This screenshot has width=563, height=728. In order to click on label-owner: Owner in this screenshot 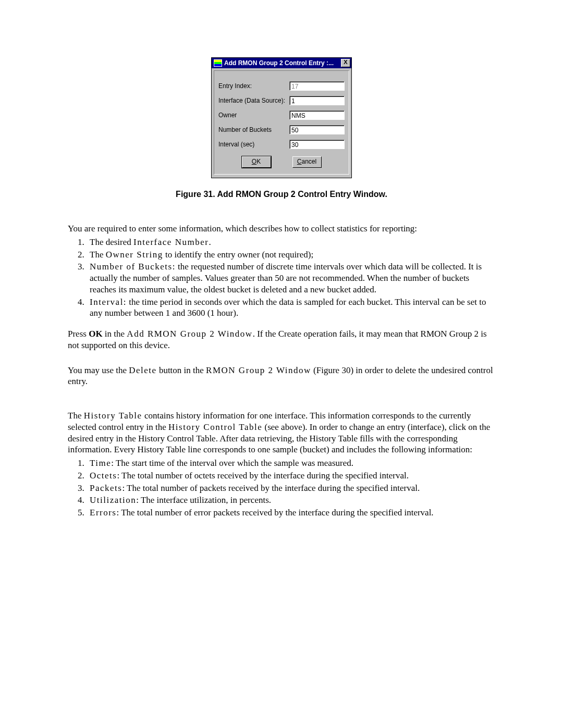, I will do `click(254, 115)`.